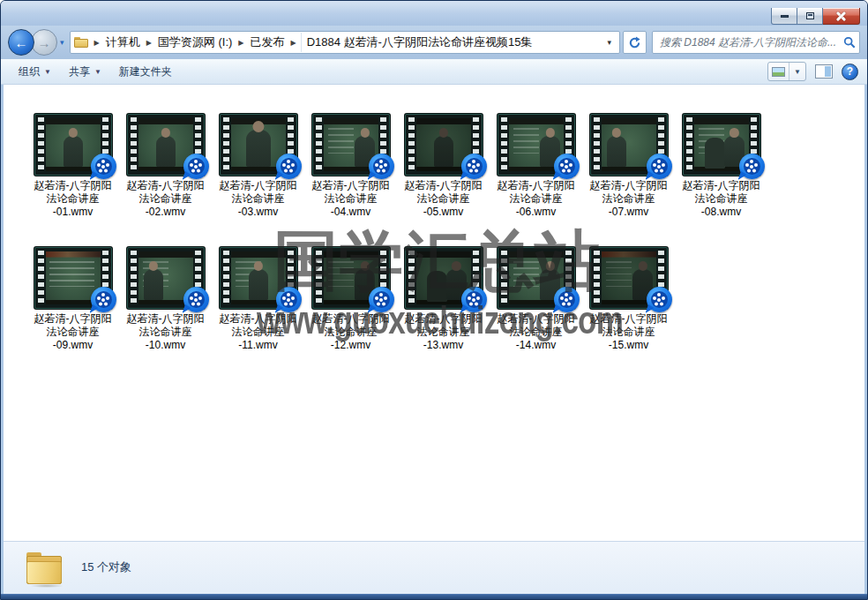 Image resolution: width=868 pixels, height=600 pixels. I want to click on file-name: 赵若清-八字阴阳法论命讲座-08.wmv, so click(722, 199).